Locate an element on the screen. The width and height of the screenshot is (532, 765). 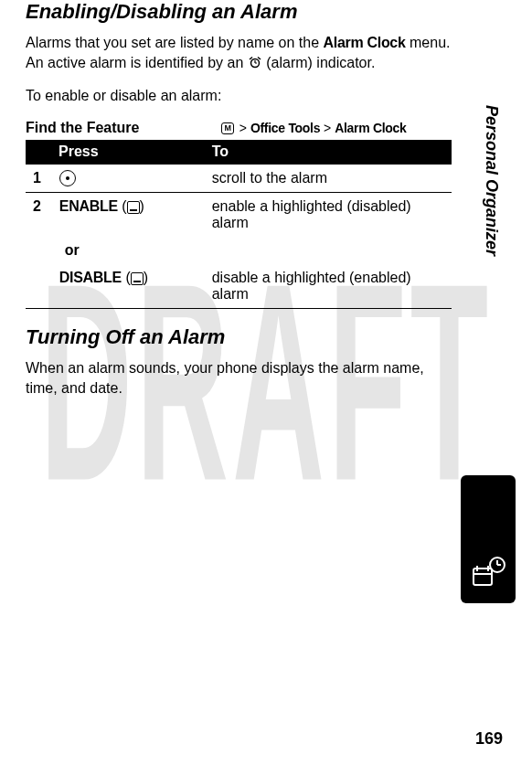
find-the-feature-row: Find the Feature M > Office Tools > Alar… is located at coordinates (239, 128).